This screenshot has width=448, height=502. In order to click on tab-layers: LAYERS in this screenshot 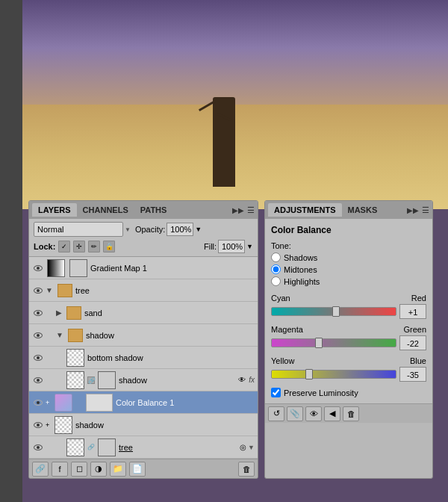, I will do `click(55, 210)`.